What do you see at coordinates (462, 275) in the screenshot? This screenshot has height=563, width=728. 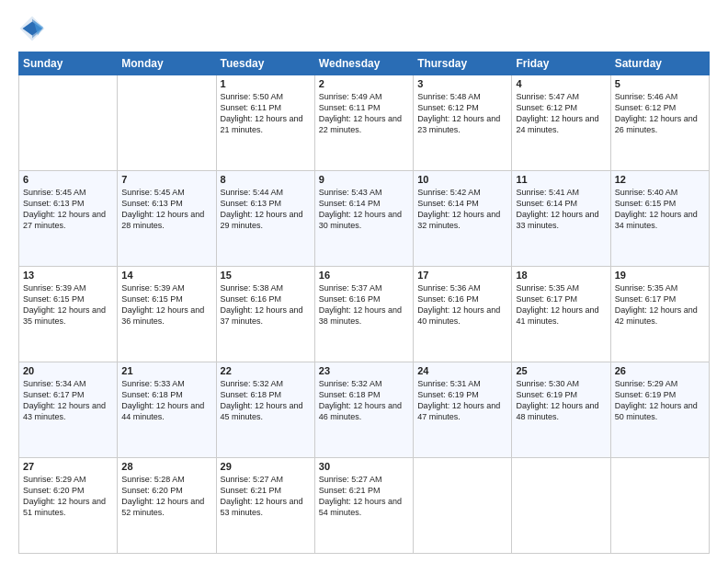 I see `day-number: 17` at bounding box center [462, 275].